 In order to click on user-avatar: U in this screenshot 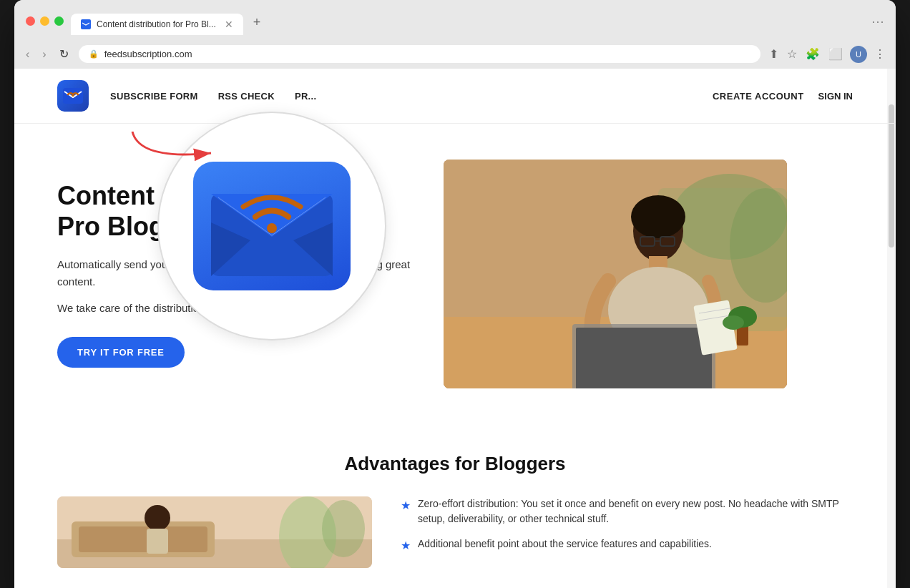, I will do `click(858, 54)`.